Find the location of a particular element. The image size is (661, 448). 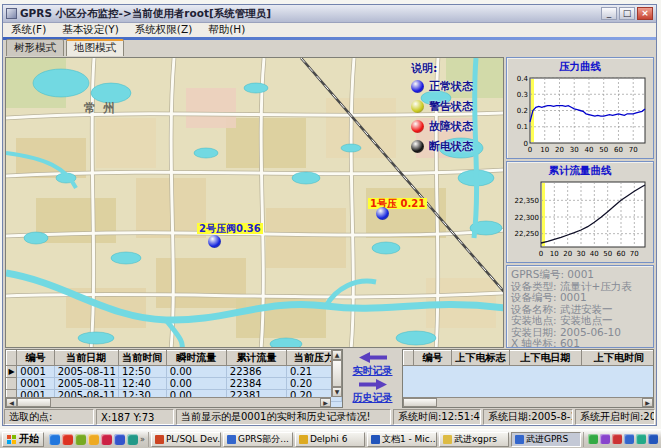

scroll-down-icon: ▼ is located at coordinates (337, 392).